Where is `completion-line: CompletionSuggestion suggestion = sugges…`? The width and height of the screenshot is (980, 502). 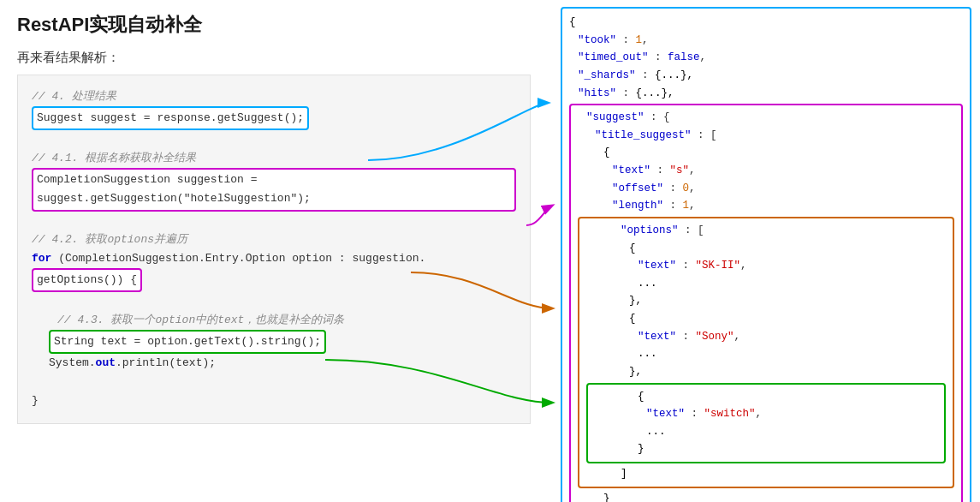
completion-line: CompletionSuggestion suggestion = sugges… is located at coordinates (274, 189).